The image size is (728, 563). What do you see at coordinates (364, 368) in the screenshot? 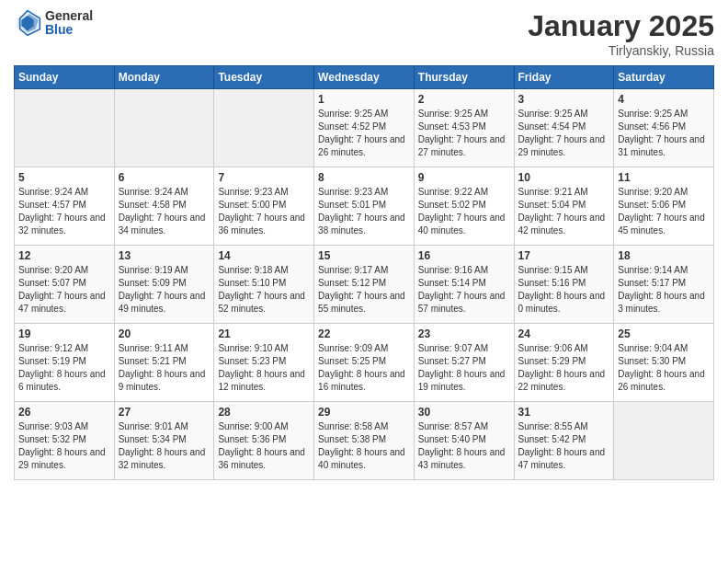
I see `day-info: Sunrise: 9:09 AM Sunset: 5:25 PM Dayligh…` at bounding box center [364, 368].